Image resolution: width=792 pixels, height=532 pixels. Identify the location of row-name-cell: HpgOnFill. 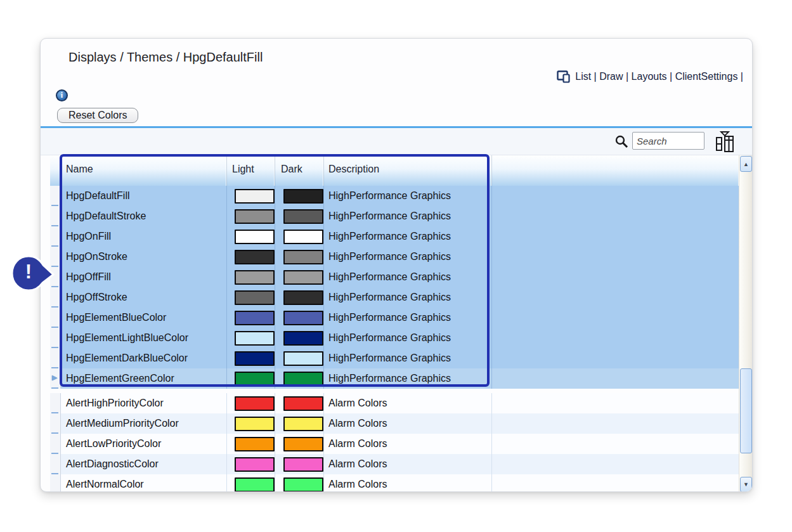
(144, 237).